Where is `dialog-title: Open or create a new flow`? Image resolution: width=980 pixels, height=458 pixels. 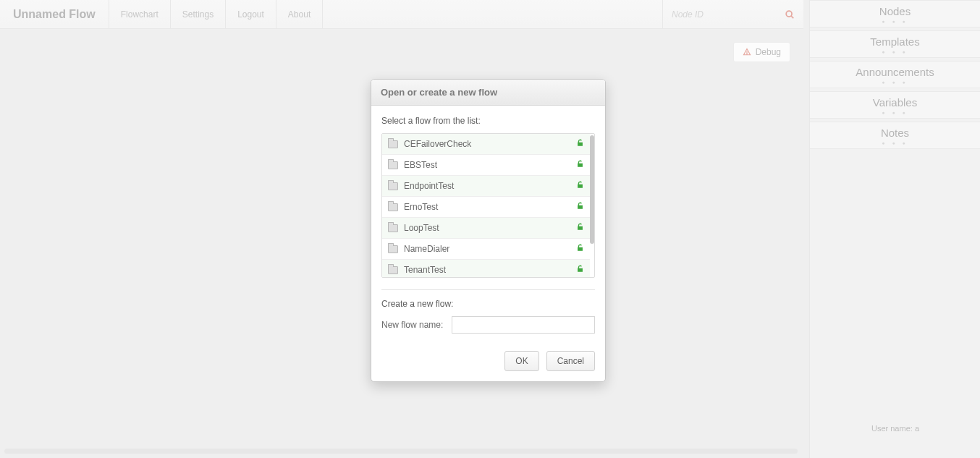
dialog-title: Open or create a new flow is located at coordinates (488, 93).